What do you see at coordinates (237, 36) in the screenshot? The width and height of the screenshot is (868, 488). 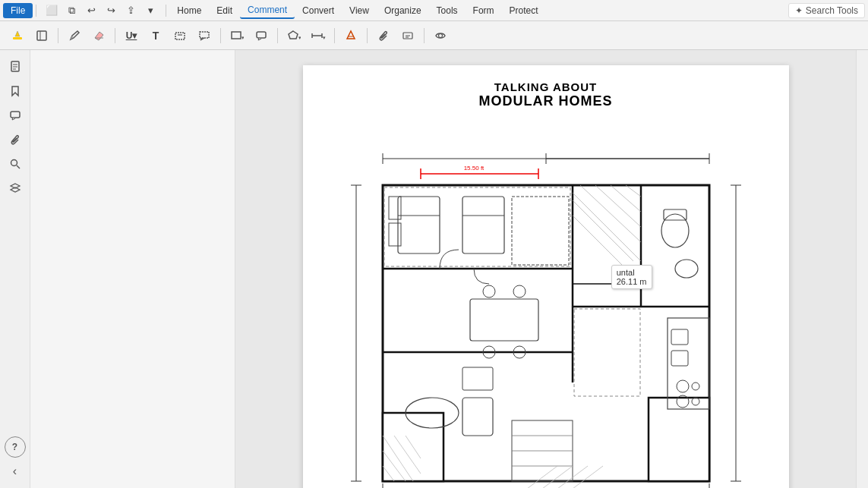 I see `rectangle-tool-btn: ▾` at bounding box center [237, 36].